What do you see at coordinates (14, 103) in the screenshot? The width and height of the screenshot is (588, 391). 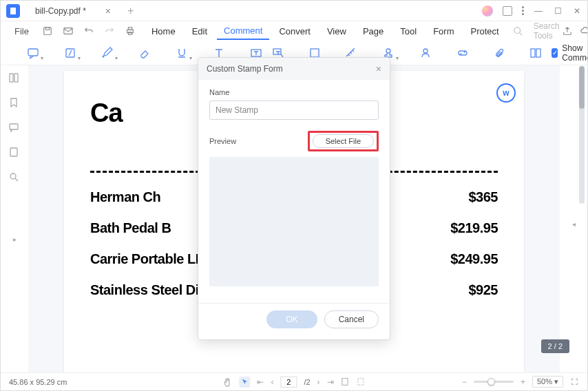 I see `bookmark-icon` at bounding box center [14, 103].